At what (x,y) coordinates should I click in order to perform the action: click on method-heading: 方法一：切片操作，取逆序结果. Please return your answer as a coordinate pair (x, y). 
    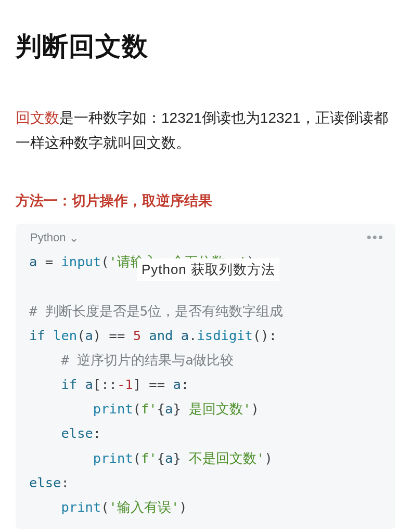
    Looking at the image, I should click on (206, 201).